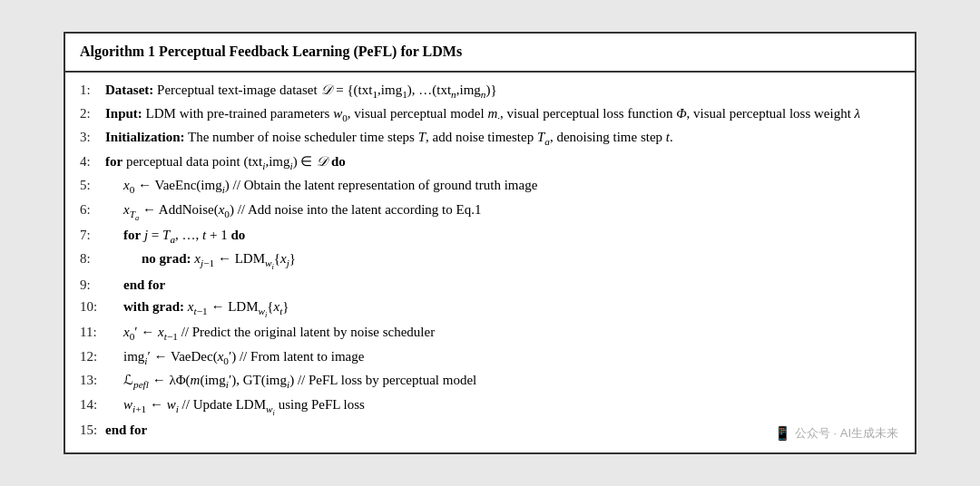  I want to click on line-content: Dataset: Perceptual text-image dataset 𝒟…, so click(503, 91).